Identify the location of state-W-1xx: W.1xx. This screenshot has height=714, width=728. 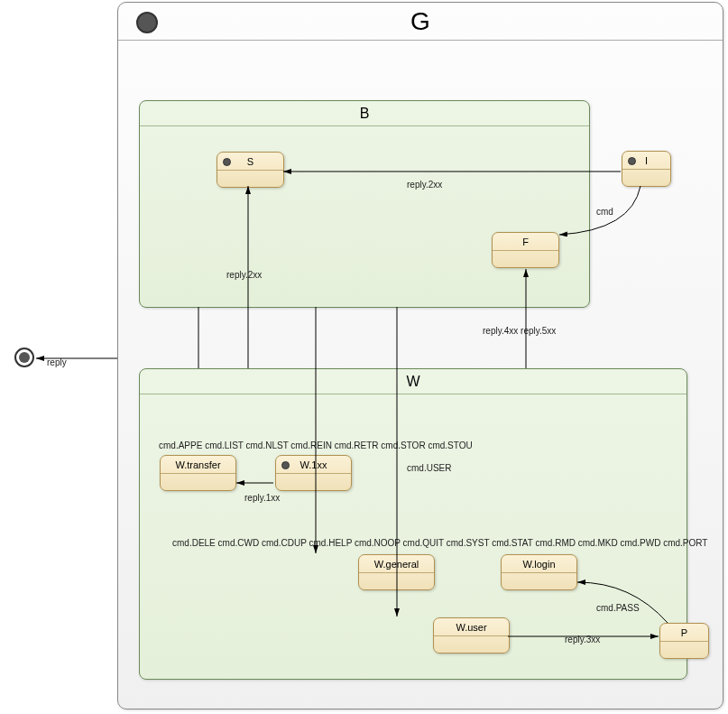
(314, 473).